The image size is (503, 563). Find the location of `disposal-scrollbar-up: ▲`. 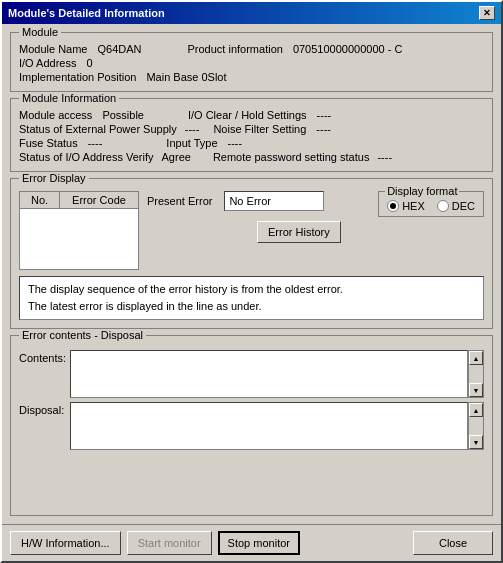

disposal-scrollbar-up: ▲ is located at coordinates (476, 410).